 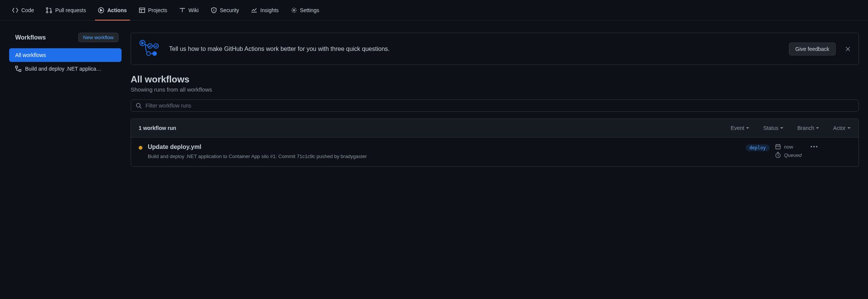 What do you see at coordinates (101, 10) in the screenshot?
I see `play-icon` at bounding box center [101, 10].